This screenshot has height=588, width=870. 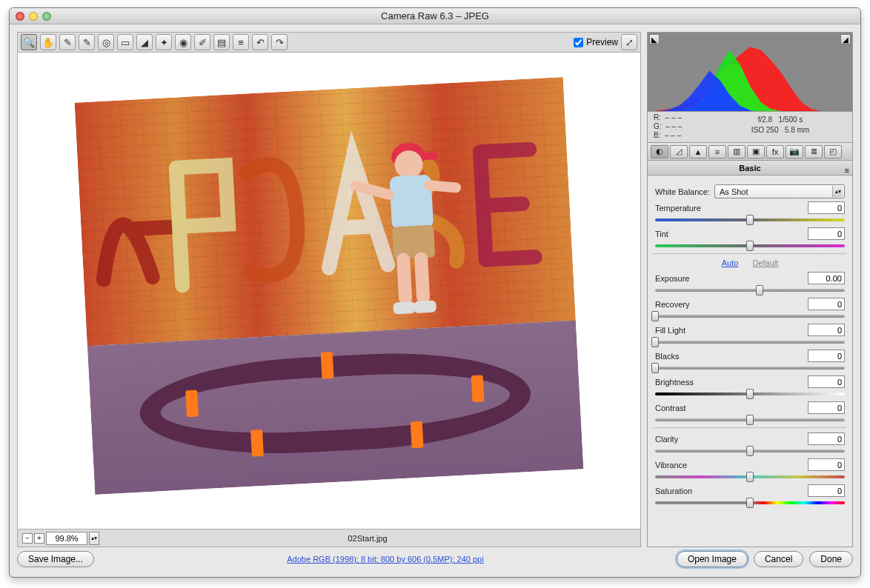 What do you see at coordinates (662, 234) in the screenshot?
I see `tint-label: Tint` at bounding box center [662, 234].